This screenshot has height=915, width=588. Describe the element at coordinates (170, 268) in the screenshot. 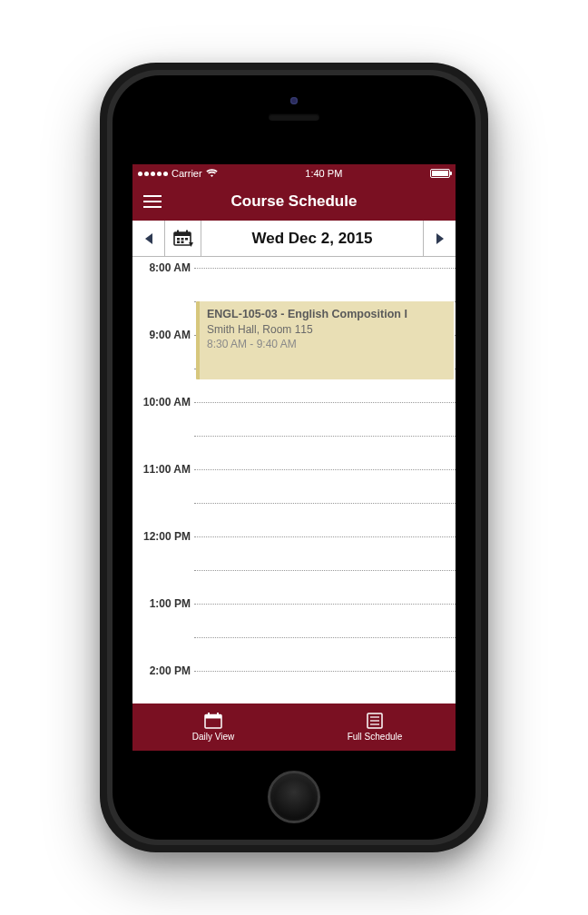

I see `hour-label: 8:00 AM` at that location.